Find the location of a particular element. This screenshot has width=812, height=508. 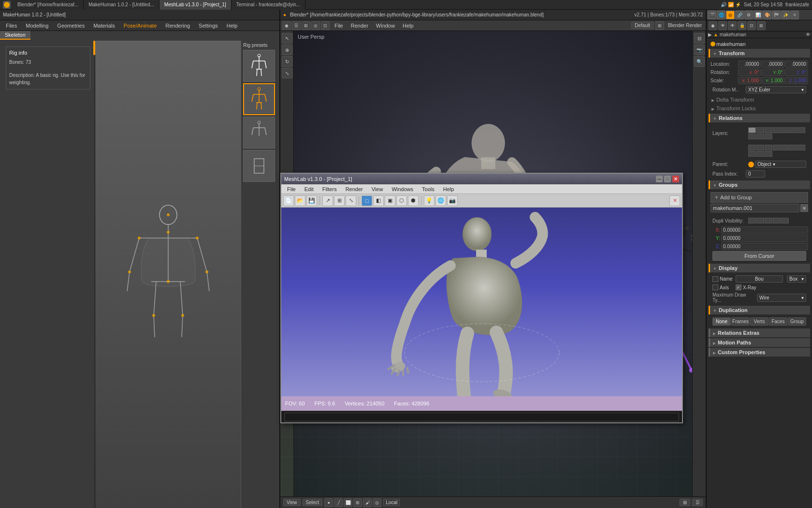

view-numpad-icon: ⊟ is located at coordinates (699, 38).